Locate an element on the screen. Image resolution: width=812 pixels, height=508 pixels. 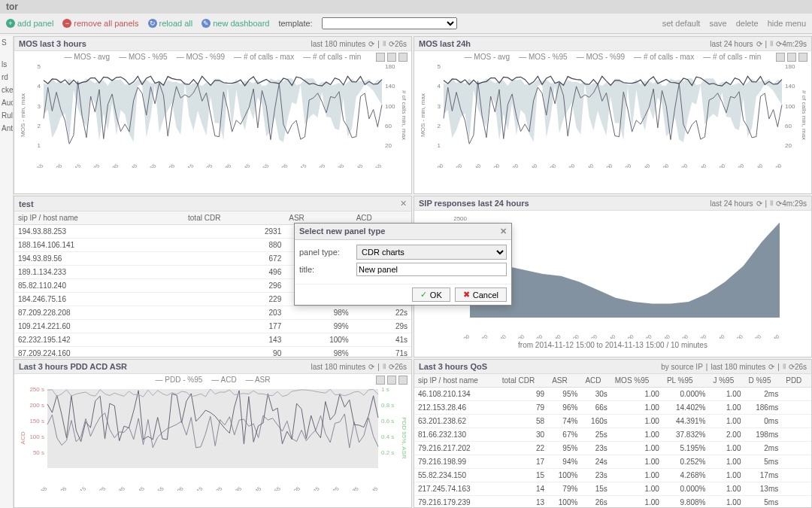
title-input is located at coordinates (432, 269).